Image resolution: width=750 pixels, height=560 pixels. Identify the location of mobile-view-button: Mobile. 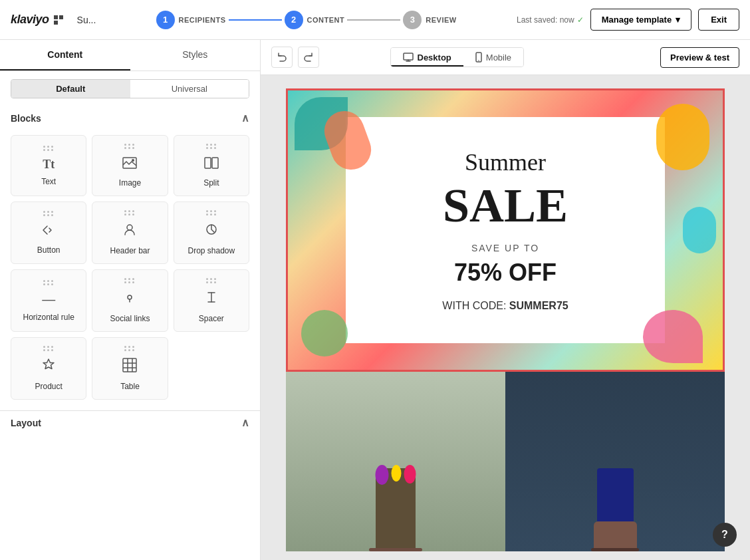
(493, 57).